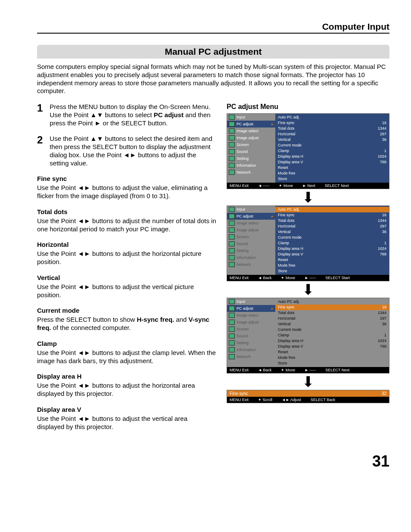  Describe the element at coordinates (308, 382) in the screenshot. I see `down-arrow-icon: ⬇` at that location.